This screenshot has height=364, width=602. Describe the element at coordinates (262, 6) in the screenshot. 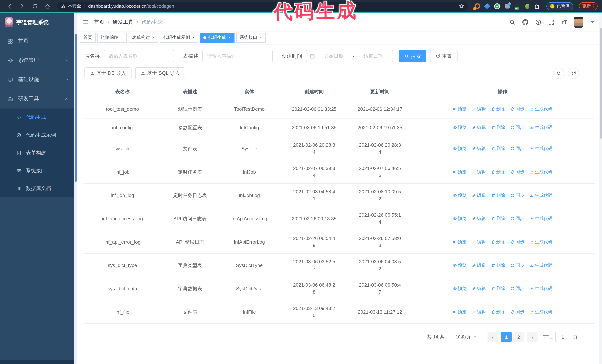

I see `address-bar: 不安全 dashboard.yudao.iocoder.cn/tool/code…` at that location.